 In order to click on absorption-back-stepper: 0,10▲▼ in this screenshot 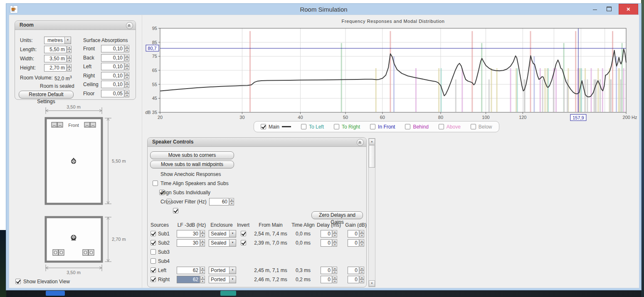, I will do `click(115, 58)`.